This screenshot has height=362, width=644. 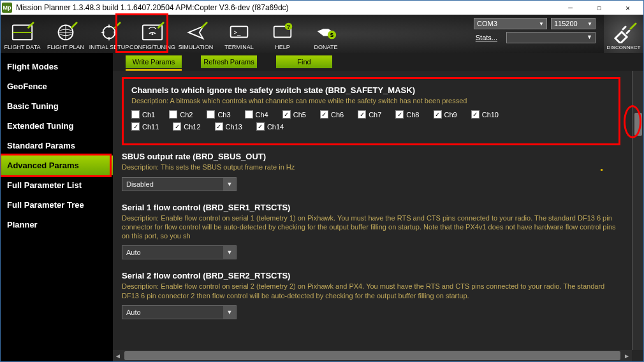 What do you see at coordinates (451, 115) in the screenshot?
I see `checkbox-label: Ch9` at bounding box center [451, 115].